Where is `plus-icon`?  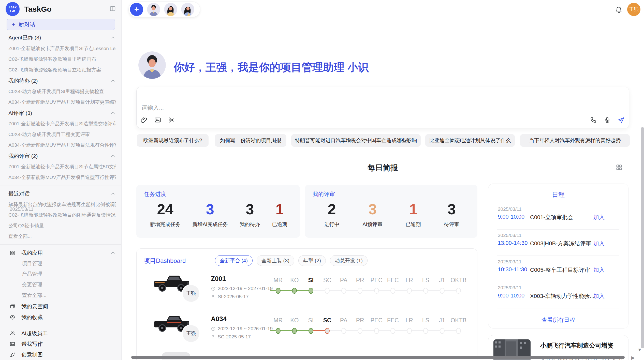
plus-icon is located at coordinates (13, 24).